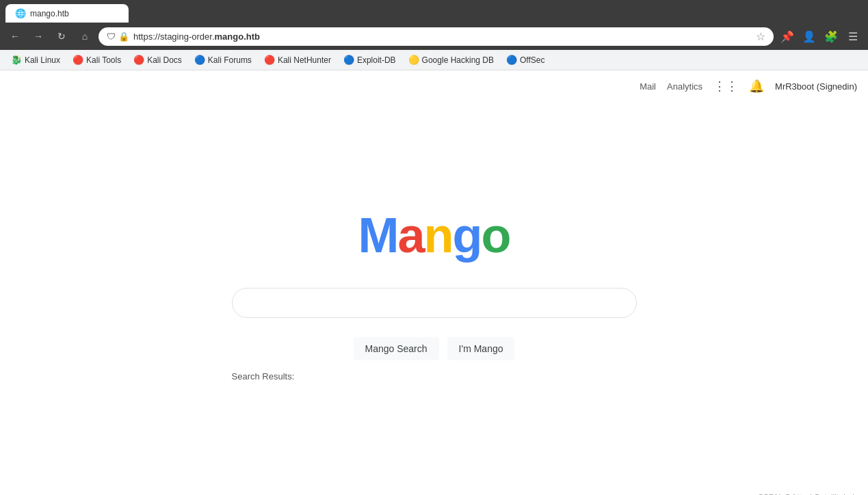  I want to click on active-tab: 🌐 mango.htb, so click(67, 14).